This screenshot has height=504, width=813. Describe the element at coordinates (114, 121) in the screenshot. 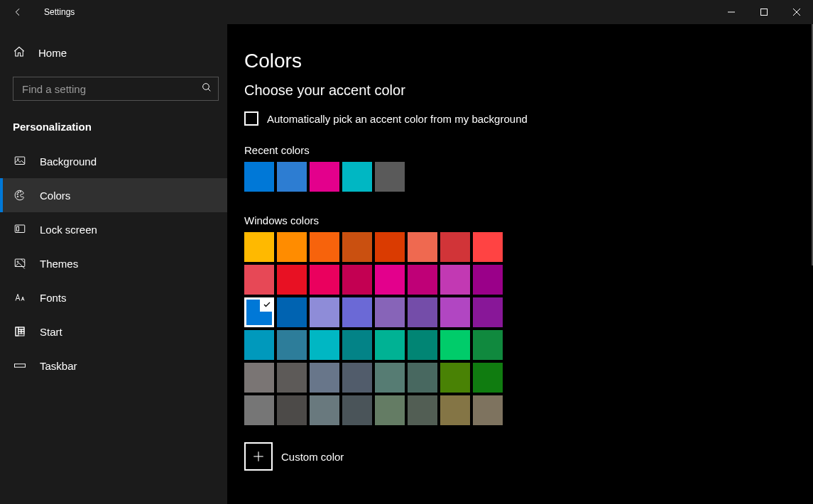

I see `sidebar-section-title: Personalization` at that location.